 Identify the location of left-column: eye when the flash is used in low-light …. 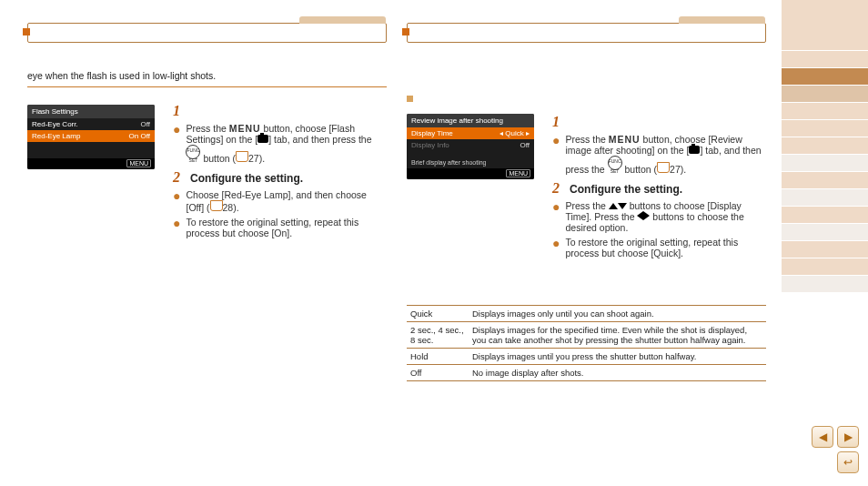
(207, 60).